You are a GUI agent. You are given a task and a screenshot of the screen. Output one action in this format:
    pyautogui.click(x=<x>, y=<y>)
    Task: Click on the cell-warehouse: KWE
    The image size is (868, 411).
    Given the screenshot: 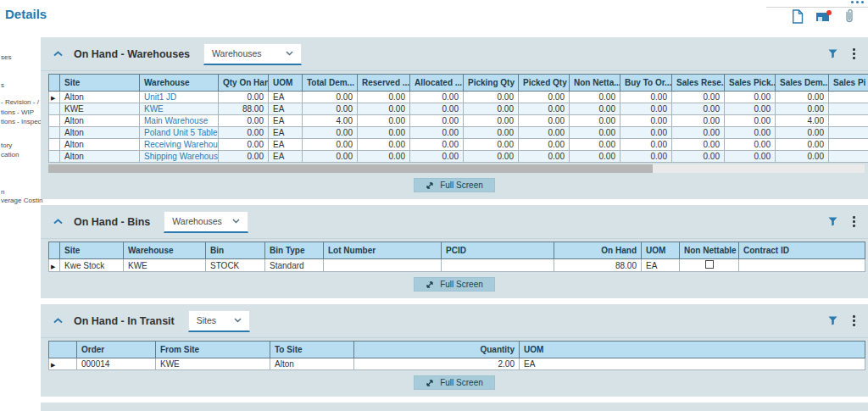 What is the action you would take?
    pyautogui.click(x=164, y=266)
    